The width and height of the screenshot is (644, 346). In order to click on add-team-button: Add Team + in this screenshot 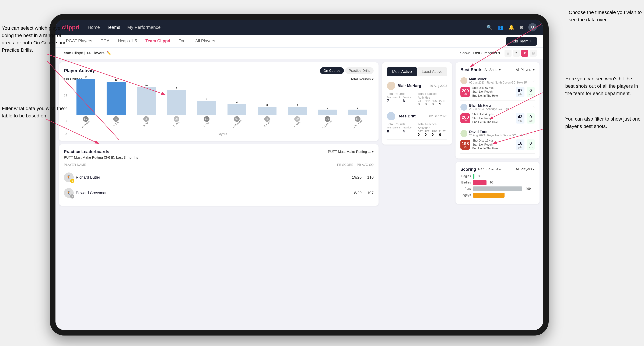, I will do `click(522, 41)`.